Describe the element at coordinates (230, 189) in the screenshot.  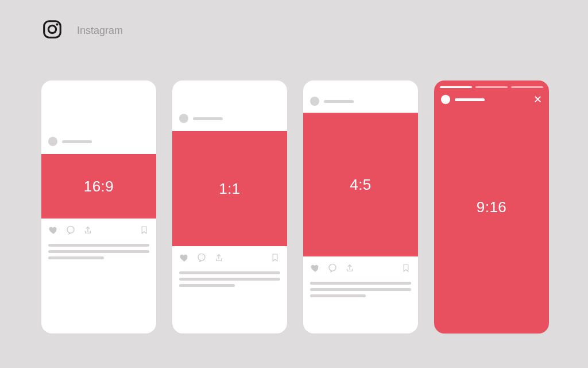
I see `post-media: 1:1` at that location.